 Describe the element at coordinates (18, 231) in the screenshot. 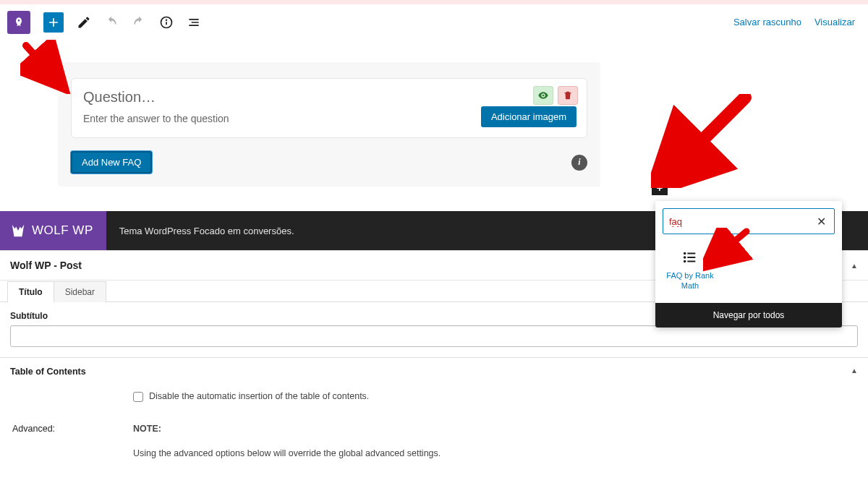

I see `wolf-icon` at that location.